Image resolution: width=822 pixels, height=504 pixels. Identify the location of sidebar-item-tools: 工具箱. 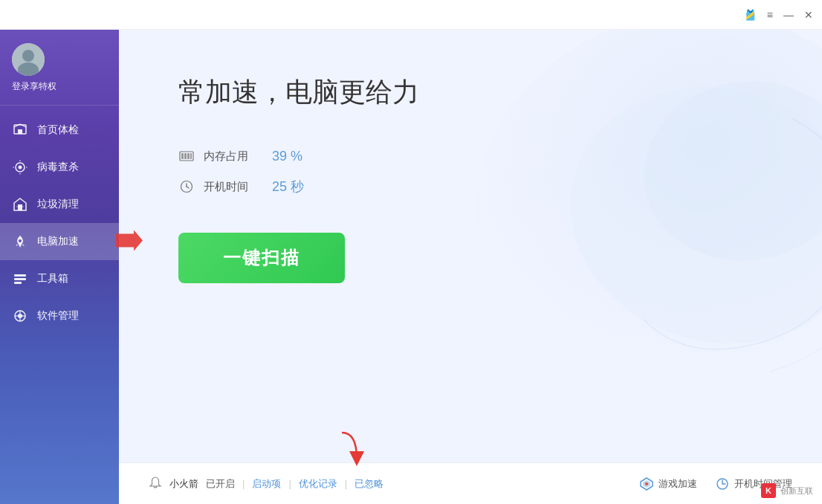
(59, 279).